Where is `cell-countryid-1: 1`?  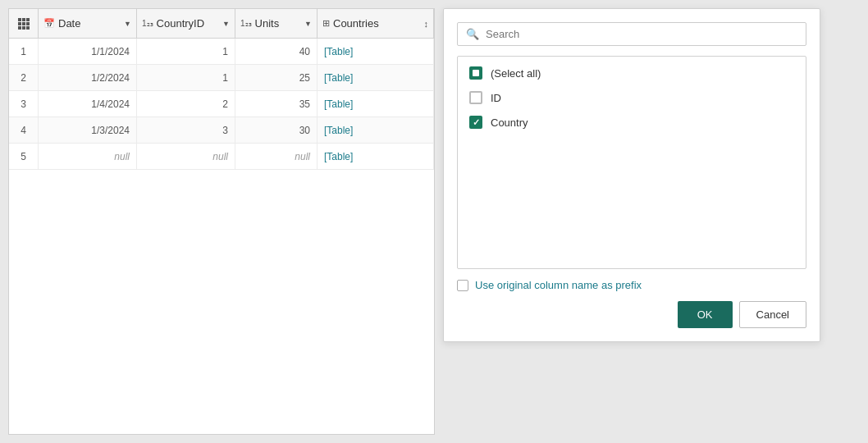
cell-countryid-1: 1 is located at coordinates (186, 51).